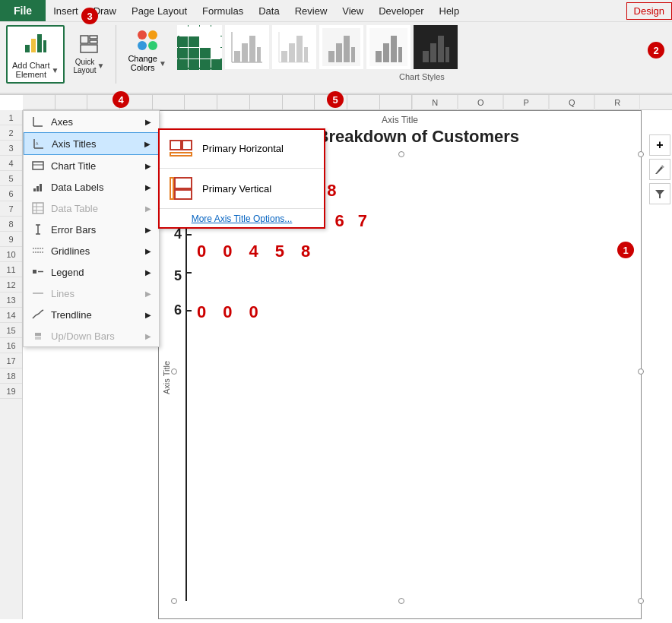 This screenshot has height=623, width=672. Describe the element at coordinates (641, 601) in the screenshot. I see `handle-bottomright` at that location.